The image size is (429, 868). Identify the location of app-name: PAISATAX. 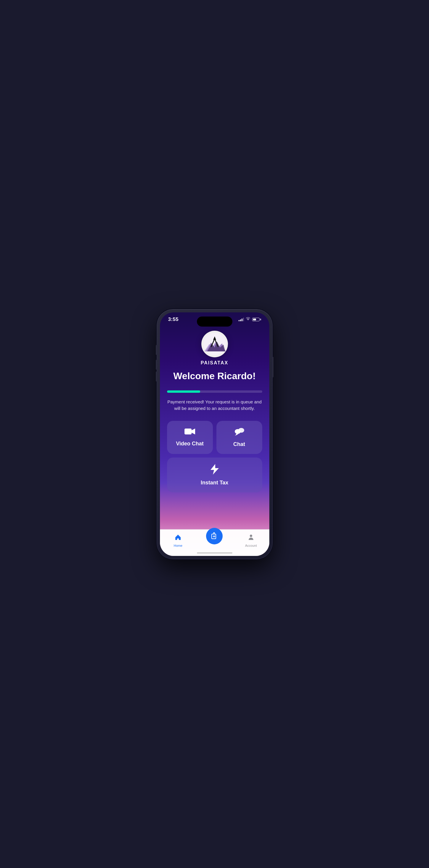
(214, 363).